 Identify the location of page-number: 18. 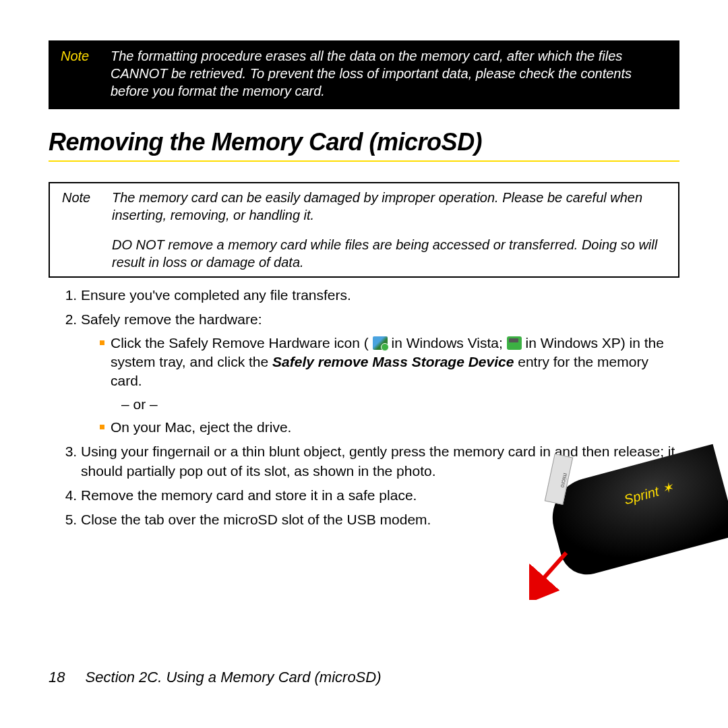
(57, 677).